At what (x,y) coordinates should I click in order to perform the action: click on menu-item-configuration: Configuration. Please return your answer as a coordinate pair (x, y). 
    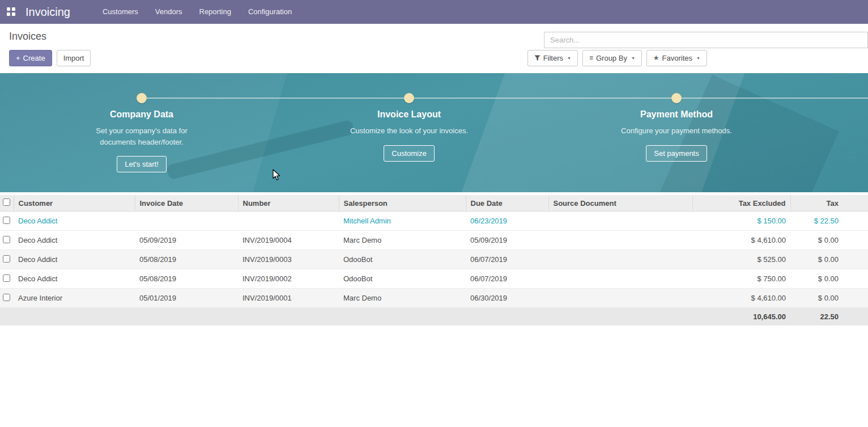
    Looking at the image, I should click on (270, 12).